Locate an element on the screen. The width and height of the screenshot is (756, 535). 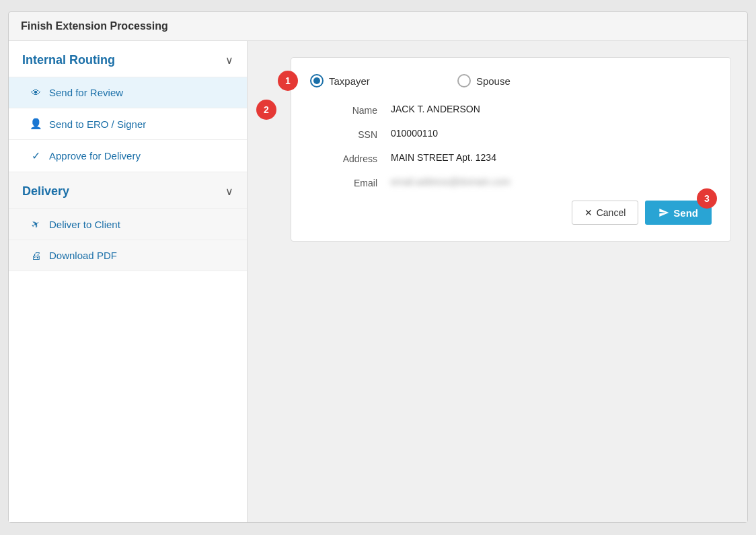
eye-icon: 👁 is located at coordinates (36, 93).